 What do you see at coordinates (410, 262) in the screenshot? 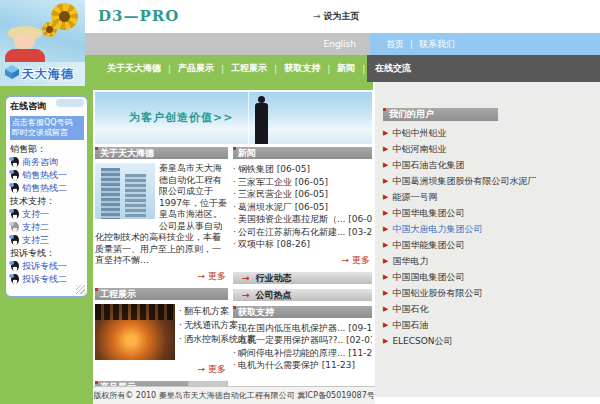
I see `user-list-label: 国华电力` at bounding box center [410, 262].